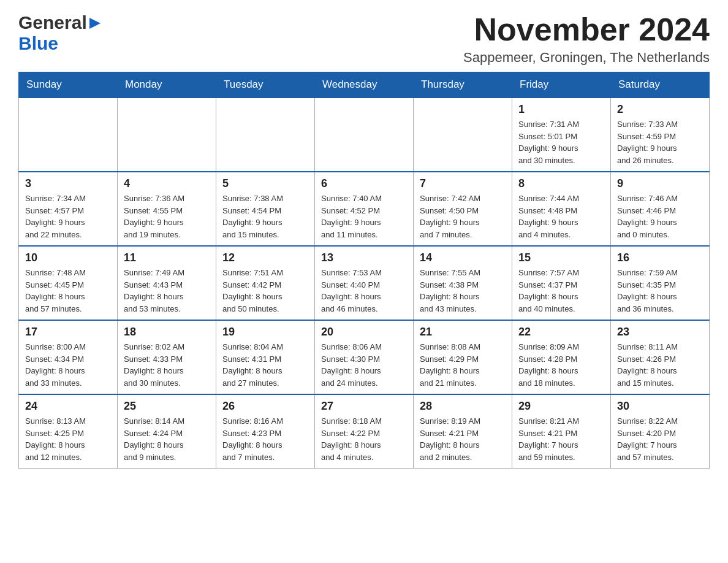  What do you see at coordinates (364, 283) in the screenshot?
I see `calendar-cell: 13Sunrise: 7:53 AM Sunset: 4:40 PM Dayli…` at bounding box center [364, 283].